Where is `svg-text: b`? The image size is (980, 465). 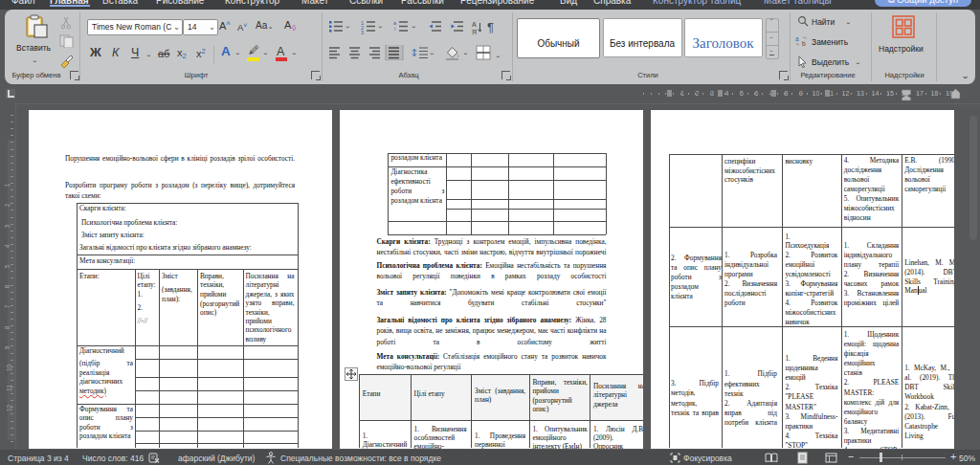
svg-text: b is located at coordinates (804, 44).